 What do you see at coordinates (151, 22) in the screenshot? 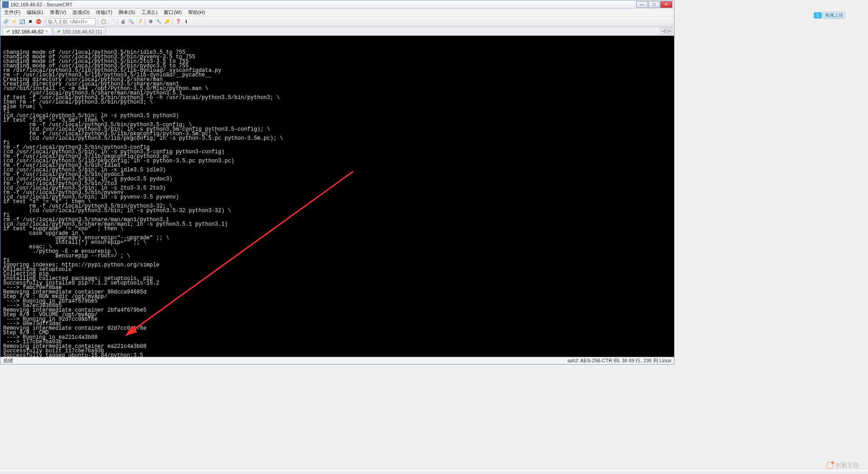
I see `session-options-icon: ⚙` at bounding box center [151, 22].